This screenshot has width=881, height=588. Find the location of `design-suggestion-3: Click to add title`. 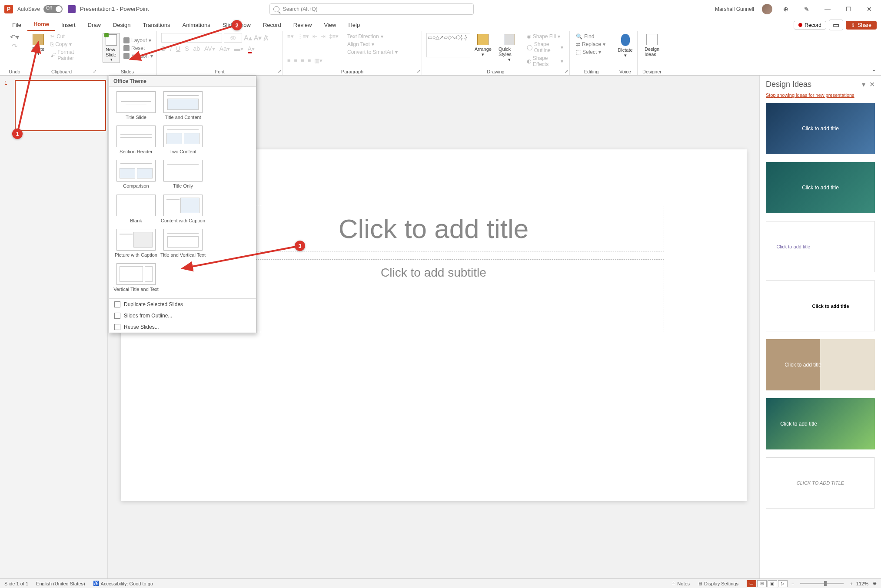

design-suggestion-3: Click to add title is located at coordinates (821, 247).